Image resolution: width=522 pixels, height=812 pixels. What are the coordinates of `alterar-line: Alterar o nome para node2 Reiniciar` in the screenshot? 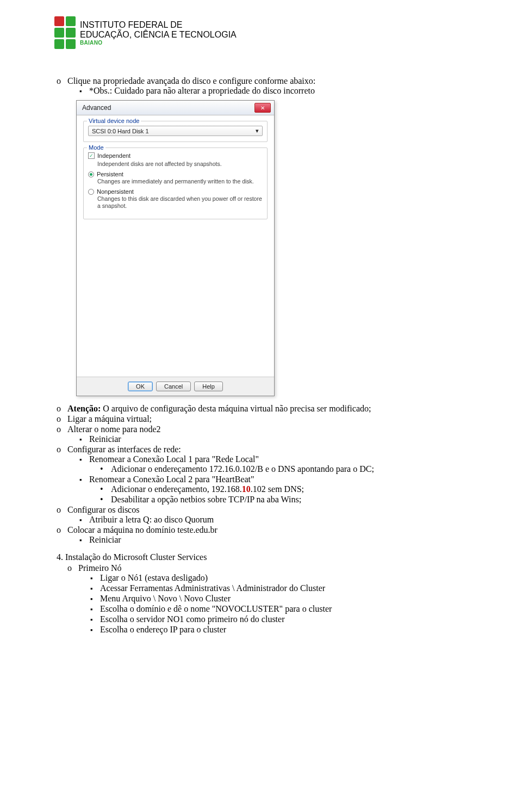 It's located at (268, 434).